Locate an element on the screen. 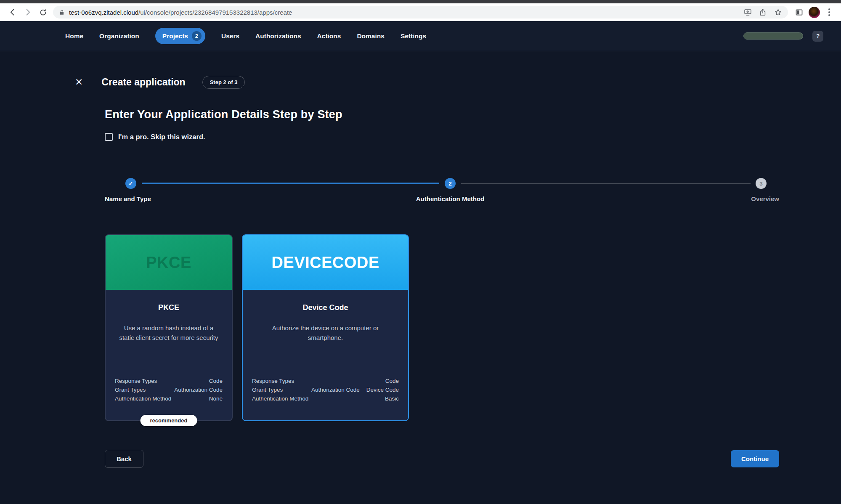 Image resolution: width=841 pixels, height=504 pixels. projects-count-badge: 2 is located at coordinates (197, 36).